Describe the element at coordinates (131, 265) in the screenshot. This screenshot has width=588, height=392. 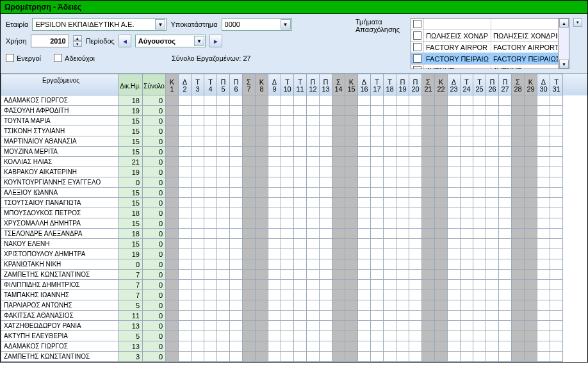
I see `cell-dik: 0` at that location.